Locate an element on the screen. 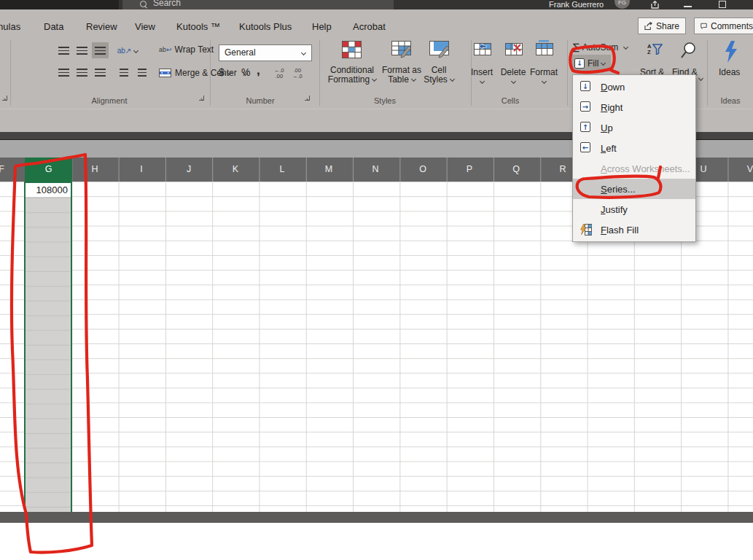 The image size is (753, 560). menu-item-flash-fill: Flash Fill is located at coordinates (634, 230).